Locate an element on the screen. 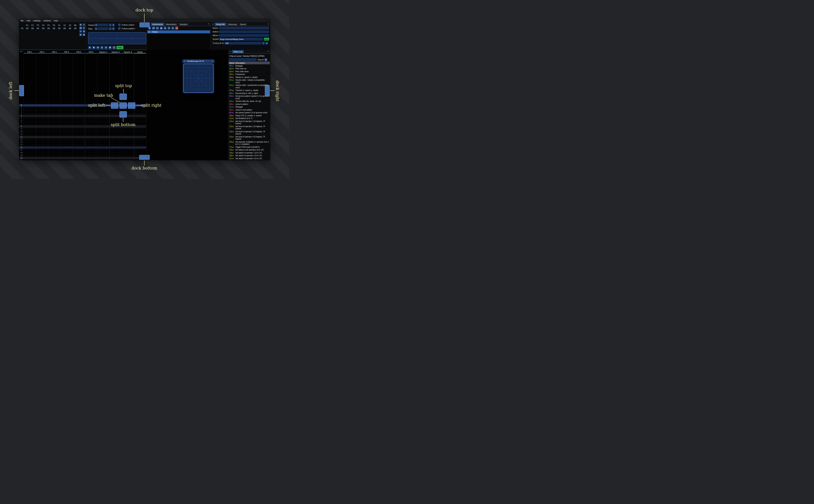  orders-swap-button is located at coordinates (81, 35).